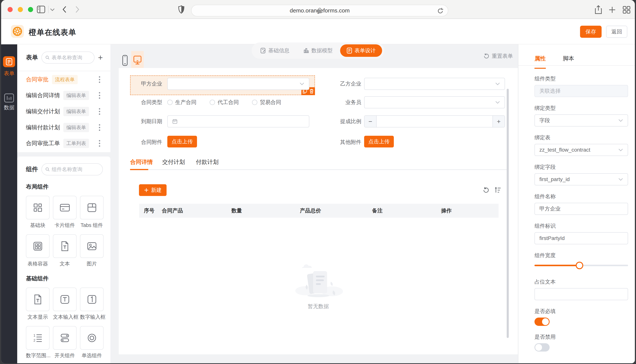 Image resolution: width=636 pixels, height=364 pixels. Describe the element at coordinates (125, 60) in the screenshot. I see `phone-icon` at that location.